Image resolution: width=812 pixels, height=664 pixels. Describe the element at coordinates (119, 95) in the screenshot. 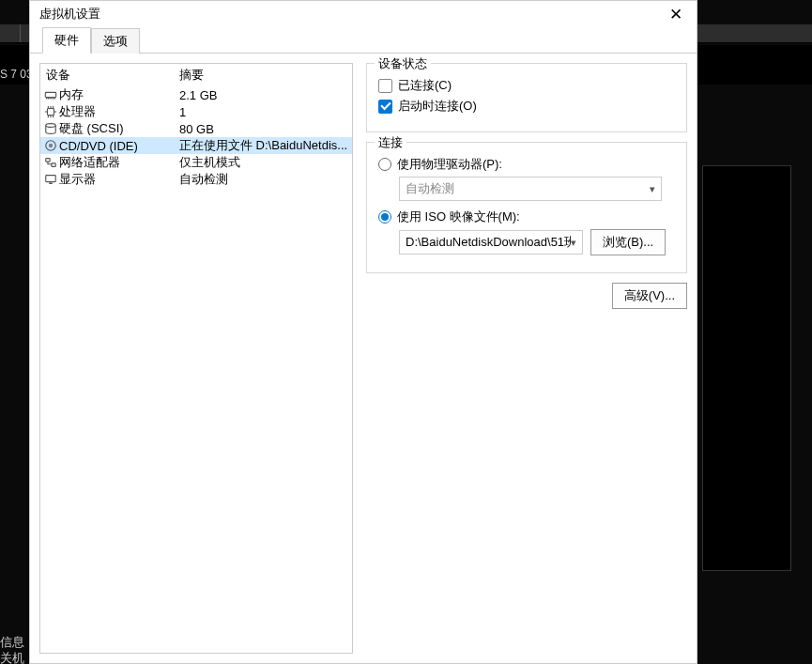

I see `device-label: 内存` at that location.